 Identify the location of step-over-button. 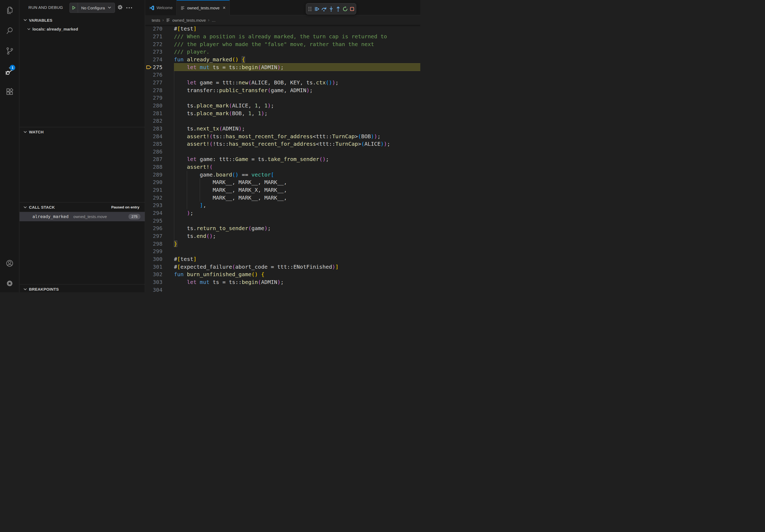
(324, 9).